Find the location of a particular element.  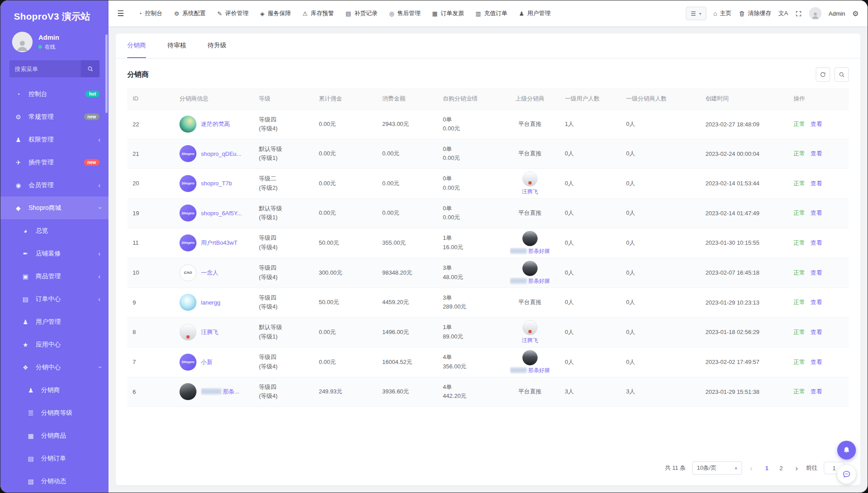

sidebar-item-goods-manage: ▣商品管理‹ is located at coordinates (54, 276).